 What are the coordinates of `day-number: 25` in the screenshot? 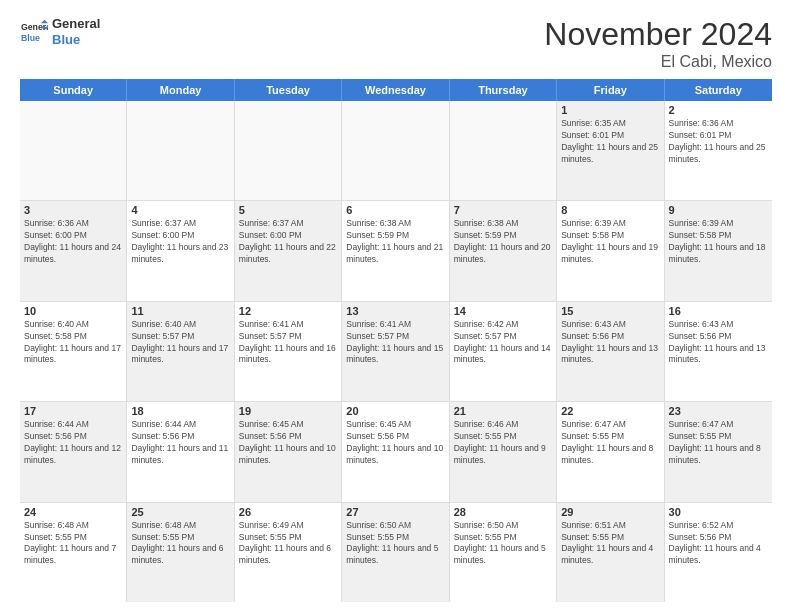 It's located at (180, 512).